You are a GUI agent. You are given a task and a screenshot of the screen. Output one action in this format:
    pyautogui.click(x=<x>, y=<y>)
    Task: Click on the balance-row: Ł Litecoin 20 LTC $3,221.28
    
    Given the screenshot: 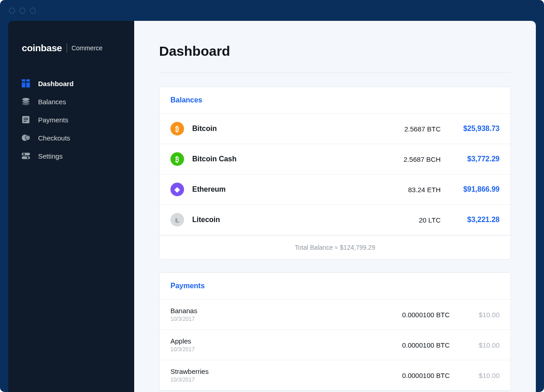 What is the action you would take?
    pyautogui.click(x=335, y=220)
    